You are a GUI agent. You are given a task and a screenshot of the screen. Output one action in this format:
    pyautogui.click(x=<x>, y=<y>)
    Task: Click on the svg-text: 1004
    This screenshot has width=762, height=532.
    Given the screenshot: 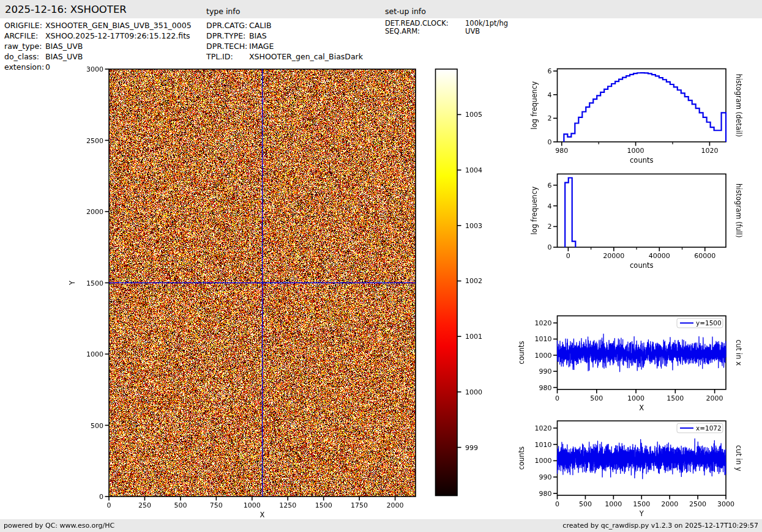 What is the action you would take?
    pyautogui.click(x=474, y=170)
    